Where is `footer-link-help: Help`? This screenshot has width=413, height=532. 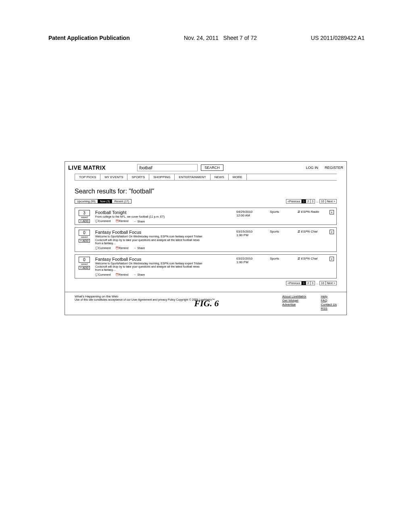 footer-link-help: Help is located at coordinates (329, 297).